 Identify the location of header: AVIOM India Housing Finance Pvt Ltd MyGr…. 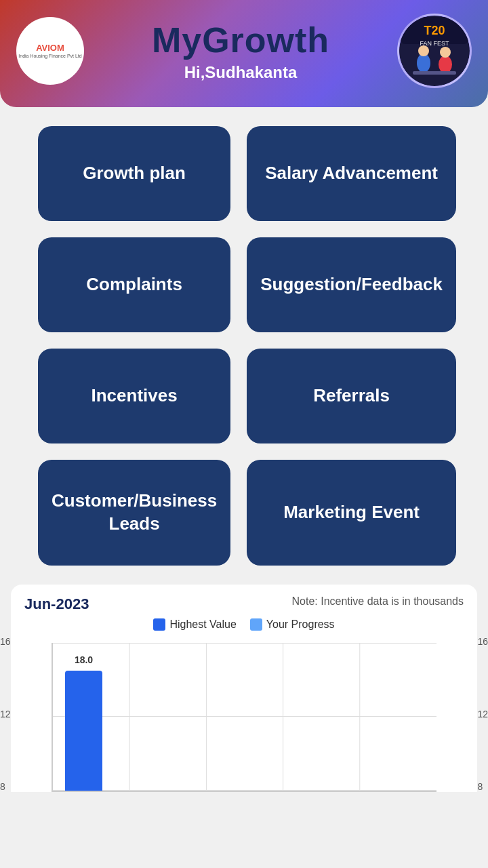
(244, 54).